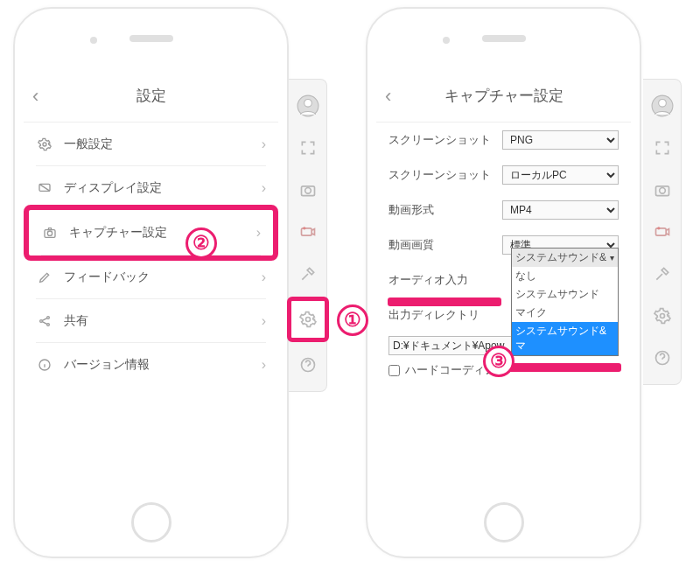 This screenshot has height=588, width=700. What do you see at coordinates (394, 371) in the screenshot?
I see `hardcoding-checkbox` at bounding box center [394, 371].